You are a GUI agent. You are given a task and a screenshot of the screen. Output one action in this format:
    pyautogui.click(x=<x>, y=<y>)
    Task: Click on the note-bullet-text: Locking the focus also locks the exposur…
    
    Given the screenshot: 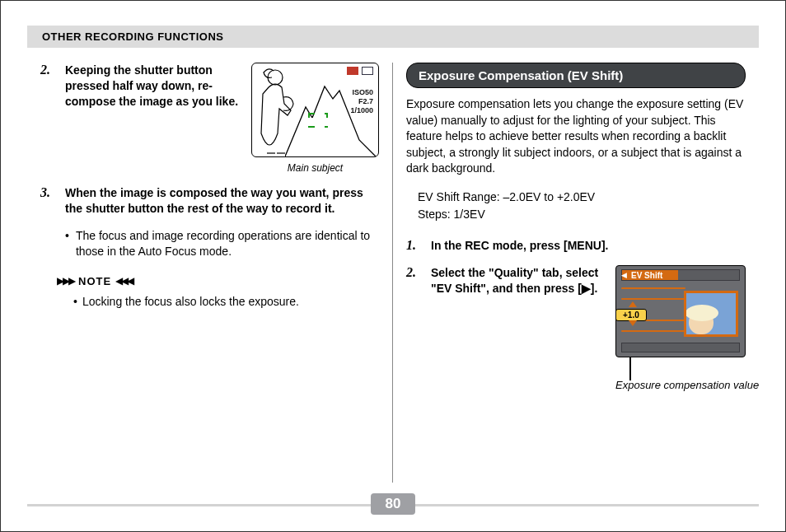 What is the action you would take?
    pyautogui.click(x=191, y=302)
    